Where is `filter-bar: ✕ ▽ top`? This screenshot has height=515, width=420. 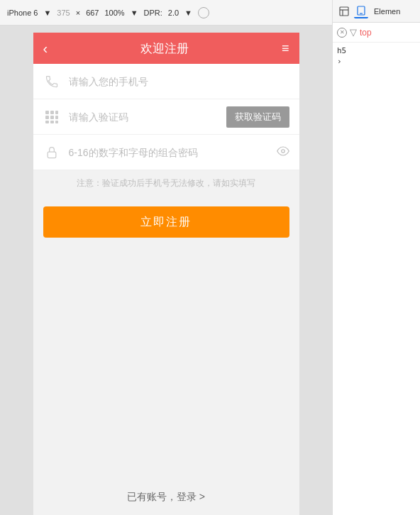 filter-bar: ✕ ▽ top is located at coordinates (376, 33).